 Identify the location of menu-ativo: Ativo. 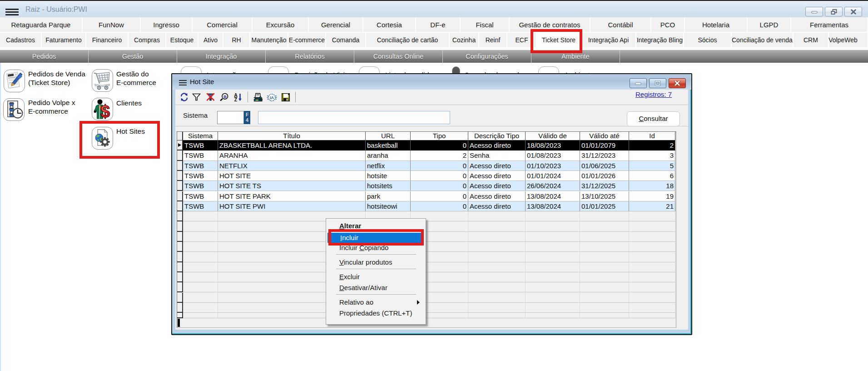
(211, 40).